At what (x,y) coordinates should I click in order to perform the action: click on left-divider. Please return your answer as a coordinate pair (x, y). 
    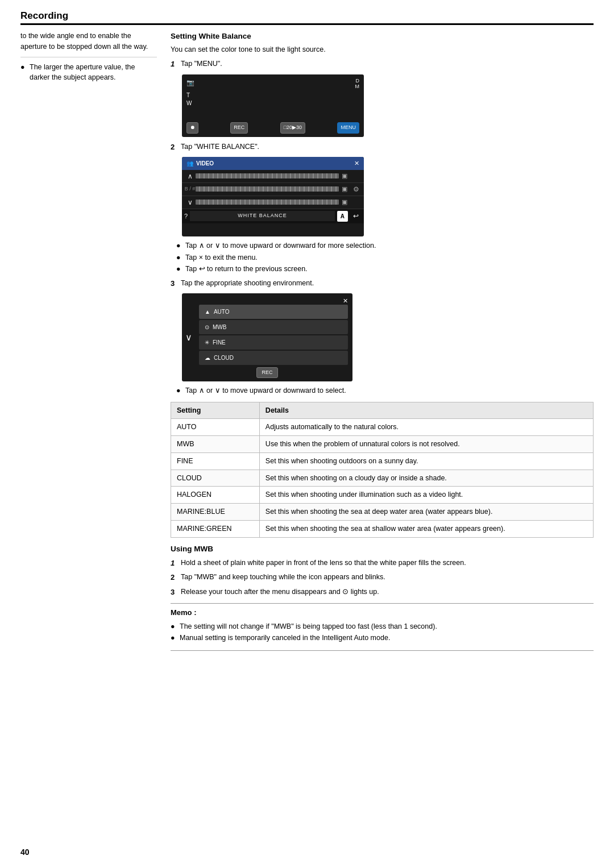
    Looking at the image, I should click on (89, 57).